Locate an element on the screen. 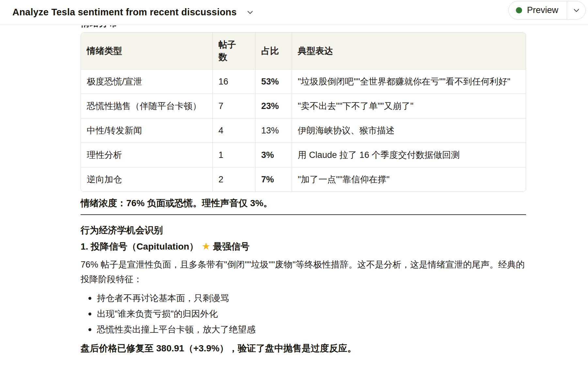 This screenshot has width=588, height=368. cell-post-count: 1 is located at coordinates (234, 155).